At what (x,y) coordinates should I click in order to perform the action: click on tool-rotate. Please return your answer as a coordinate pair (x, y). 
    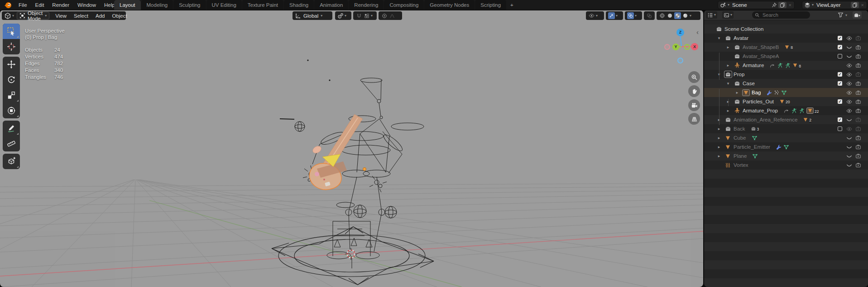
    Looking at the image, I should click on (11, 80).